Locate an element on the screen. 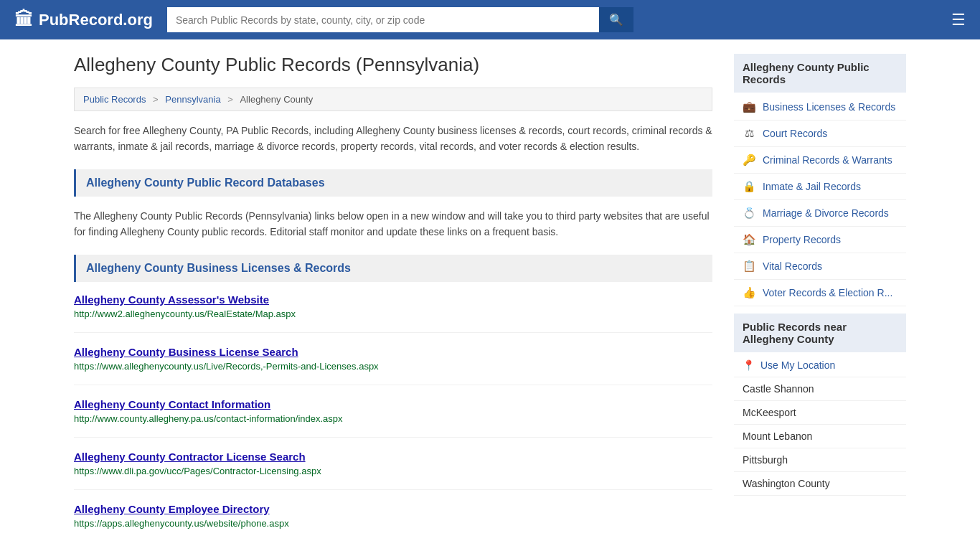 This screenshot has height=551, width=980. sidebar-nearby-washington-county: Washington County is located at coordinates (820, 484).